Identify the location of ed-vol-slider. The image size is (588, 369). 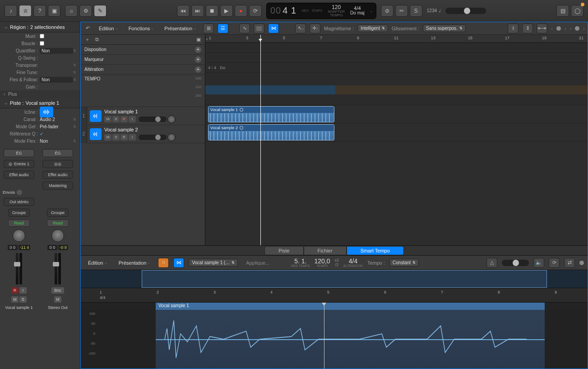
(515, 263).